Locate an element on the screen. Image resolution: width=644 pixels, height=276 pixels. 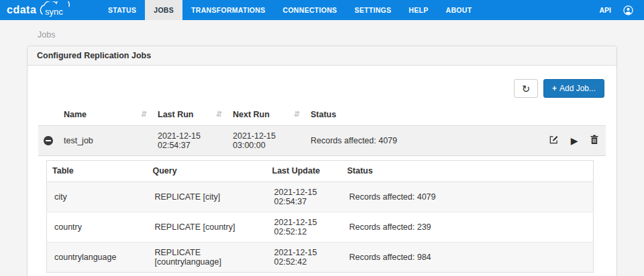
nav-item-status: STATUS is located at coordinates (122, 10).